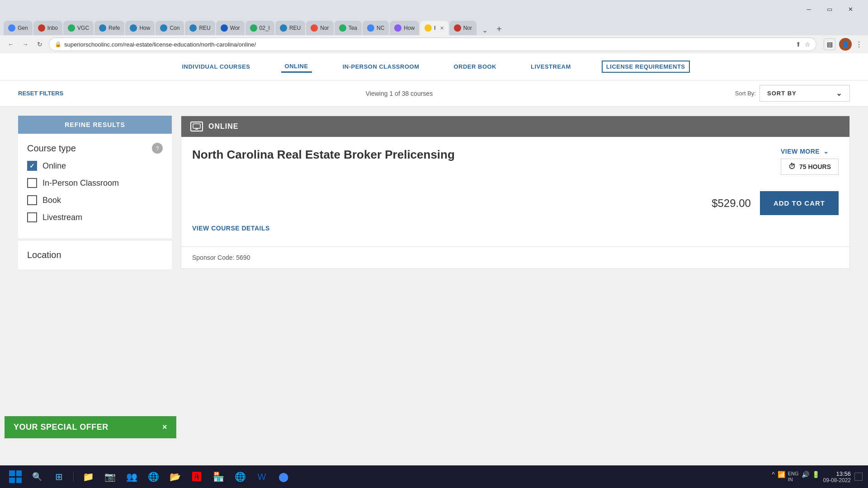 The height and width of the screenshot is (488, 868). I want to click on tab-vgc: VGC, so click(79, 28).